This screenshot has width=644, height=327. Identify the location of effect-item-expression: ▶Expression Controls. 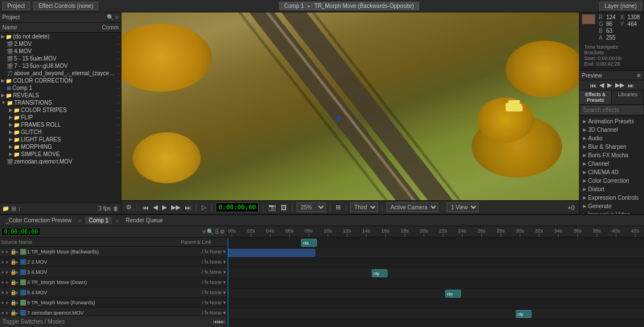
(612, 198).